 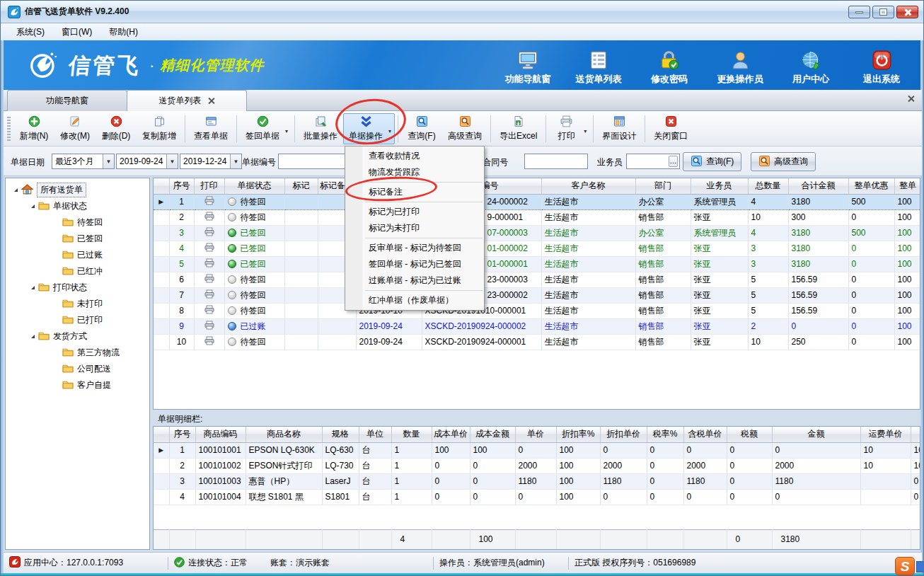 I want to click on ime-toolbar-icon, so click(x=920, y=567).